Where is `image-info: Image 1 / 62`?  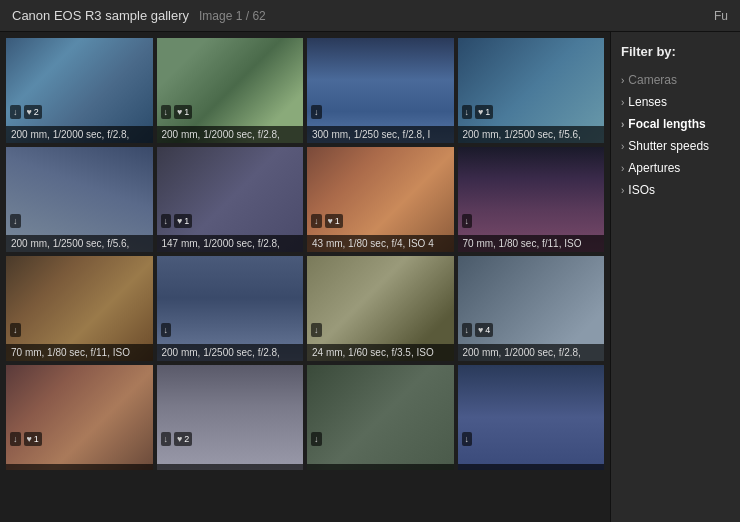
image-info: Image 1 / 62 is located at coordinates (232, 16).